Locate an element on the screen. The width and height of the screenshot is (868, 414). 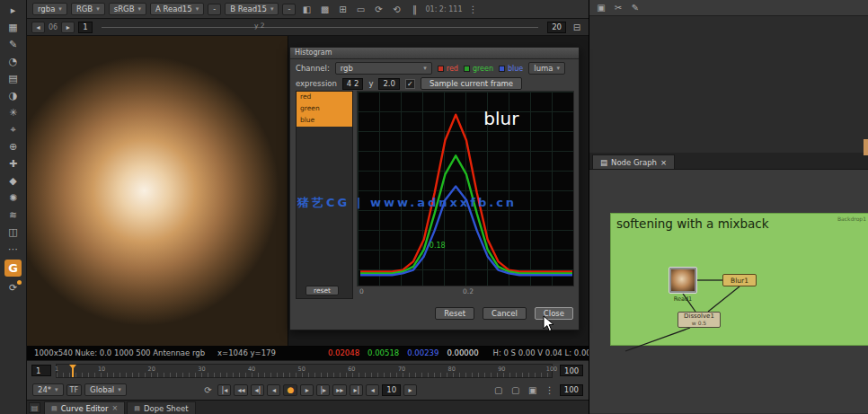
dissolve-node: Dissolve1 w 0.5 is located at coordinates (699, 320).